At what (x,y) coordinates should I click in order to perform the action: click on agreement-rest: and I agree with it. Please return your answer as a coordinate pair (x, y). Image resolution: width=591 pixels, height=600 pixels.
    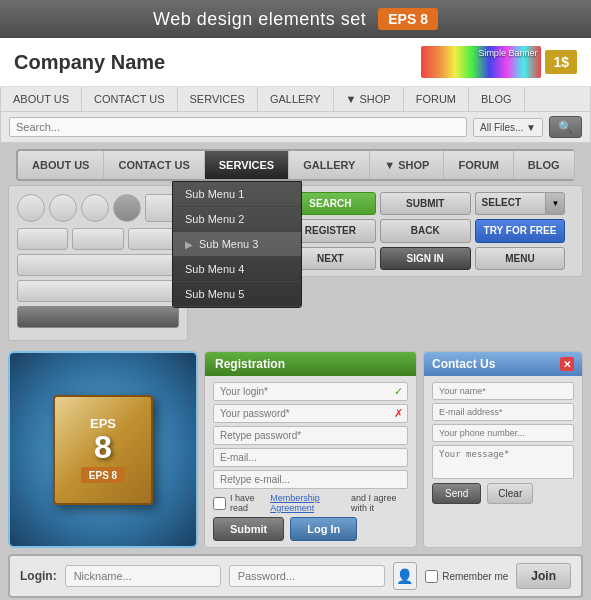
    Looking at the image, I should click on (380, 503).